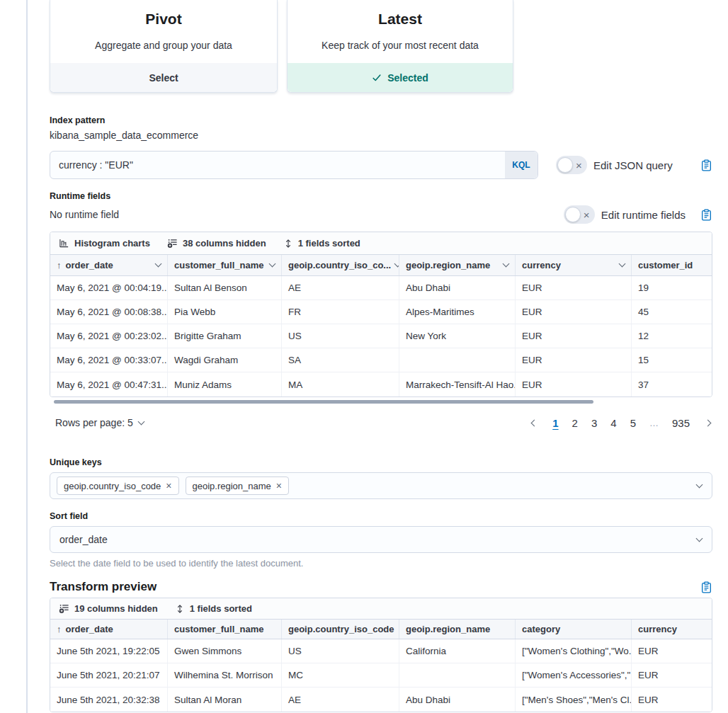  What do you see at coordinates (521, 165) in the screenshot?
I see `kql-language-button: KQL` at bounding box center [521, 165].